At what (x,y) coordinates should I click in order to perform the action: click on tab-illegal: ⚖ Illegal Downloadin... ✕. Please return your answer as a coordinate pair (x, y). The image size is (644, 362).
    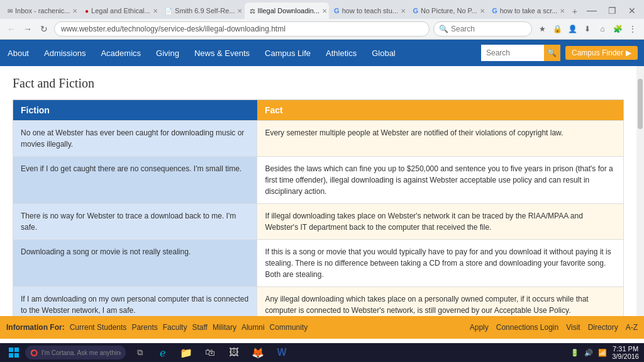
    Looking at the image, I should click on (287, 11).